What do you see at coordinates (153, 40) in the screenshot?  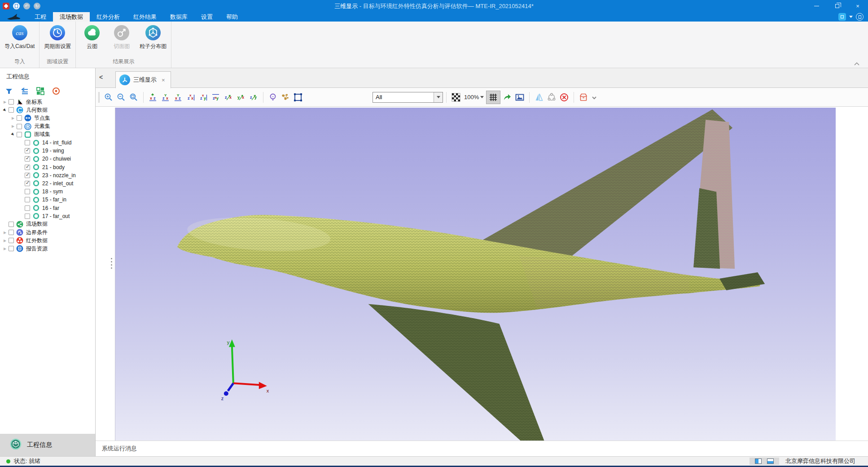 I see `particle-distribution-button: 粒子分布图` at bounding box center [153, 40].